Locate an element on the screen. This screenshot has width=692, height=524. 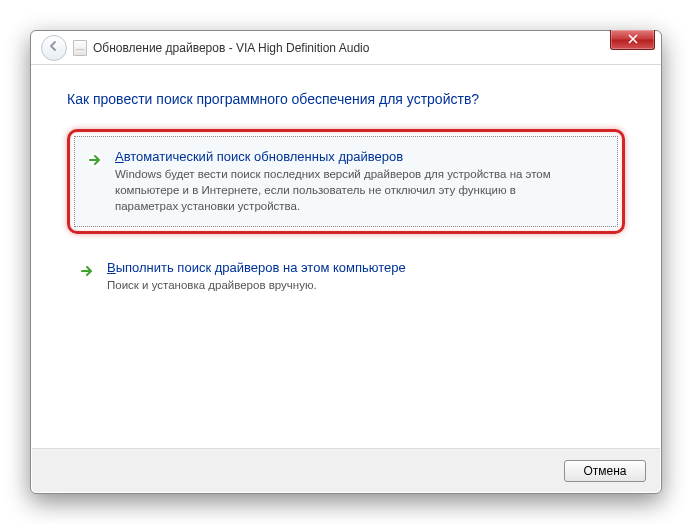
option-title: Выполнить поиск драйверов на этом компью… is located at coordinates (256, 268).